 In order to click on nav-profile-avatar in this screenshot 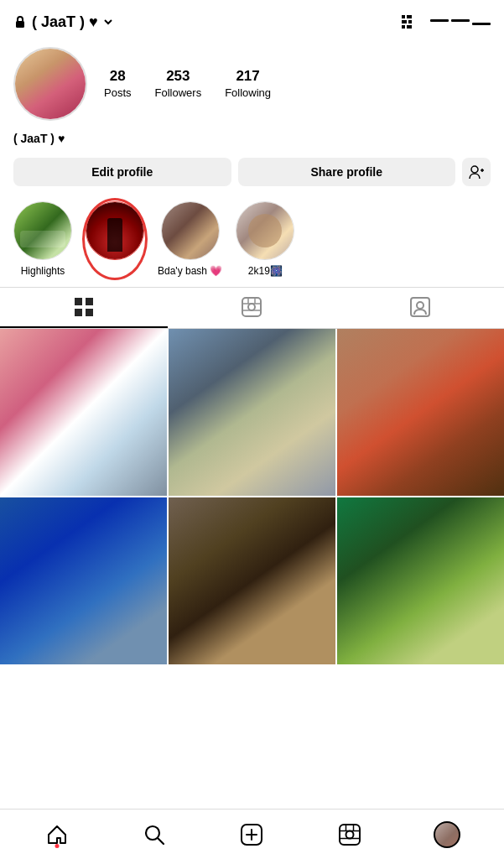, I will do `click(447, 835)`.